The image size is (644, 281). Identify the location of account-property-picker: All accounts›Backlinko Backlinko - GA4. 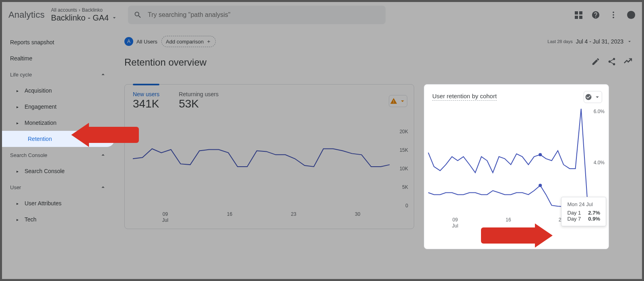
(85, 15).